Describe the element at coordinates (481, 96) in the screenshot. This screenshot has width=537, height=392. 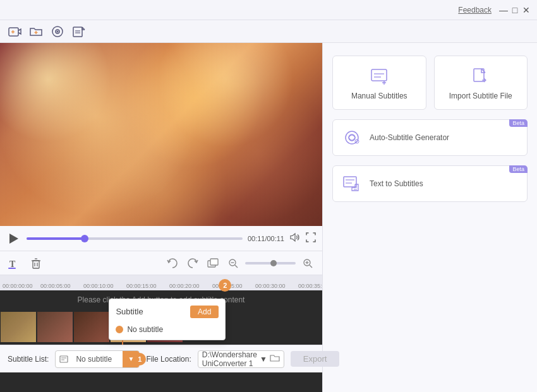
I see `import-subtitle-label: Import Subtitle File` at that location.